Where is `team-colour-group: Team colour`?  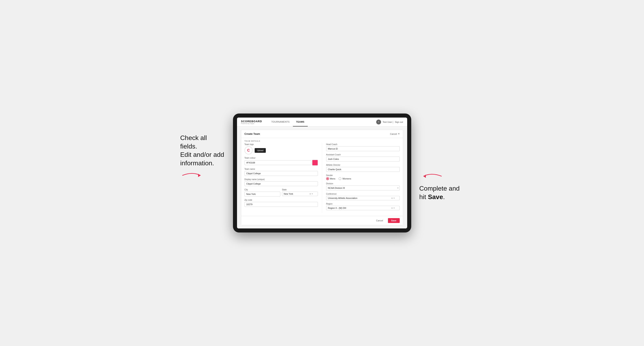
team-colour-group: Team colour is located at coordinates (281, 161).